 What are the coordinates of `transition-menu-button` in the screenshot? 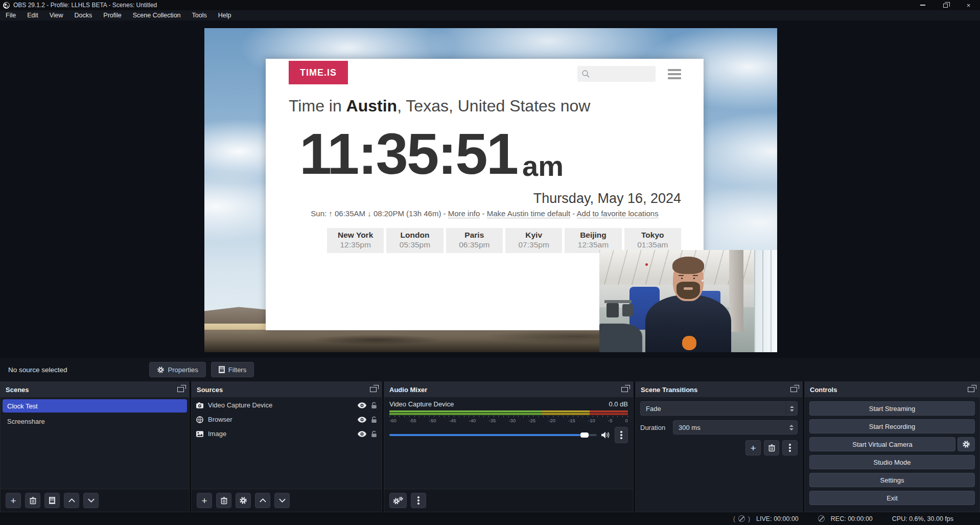 It's located at (790, 448).